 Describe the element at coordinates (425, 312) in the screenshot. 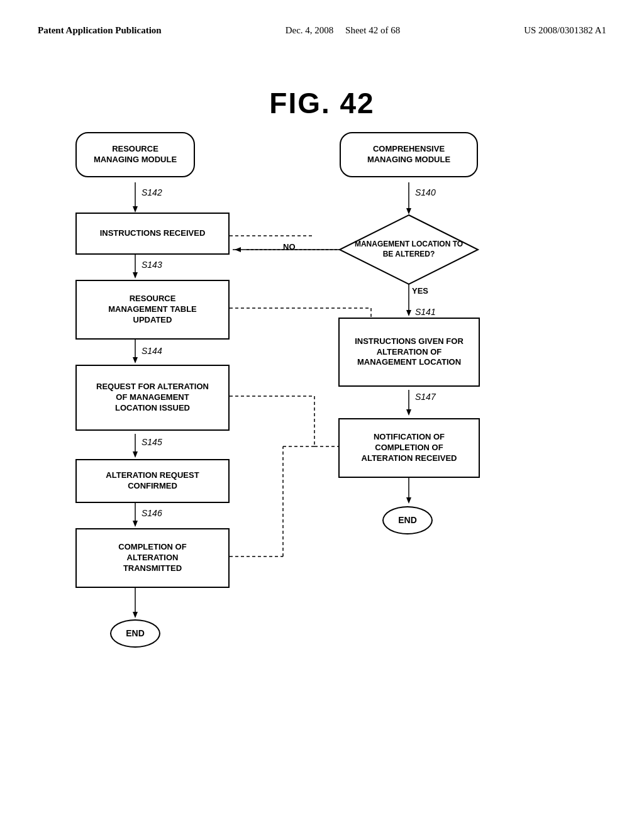

I see `s141-label: S141` at that location.